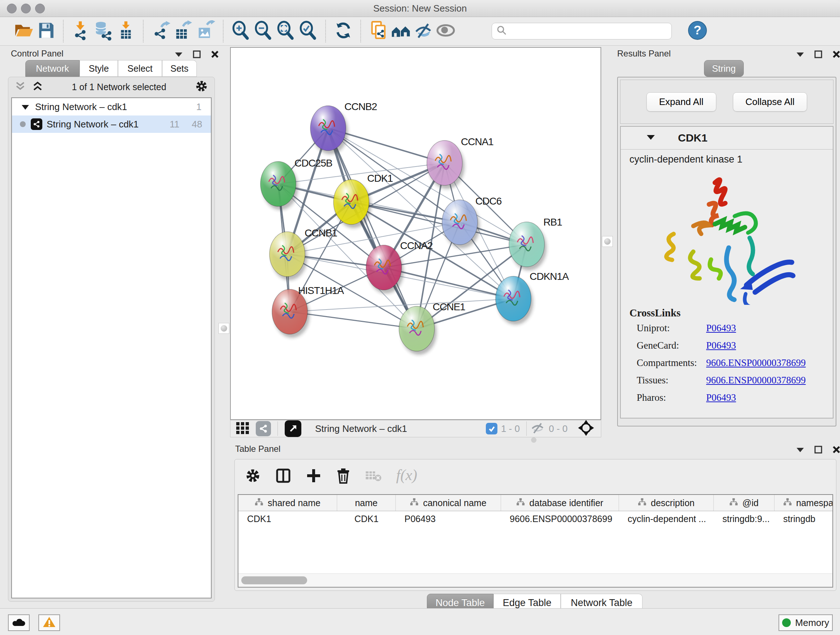  Describe the element at coordinates (243, 429) in the screenshot. I see `grid-view-icon` at that location.